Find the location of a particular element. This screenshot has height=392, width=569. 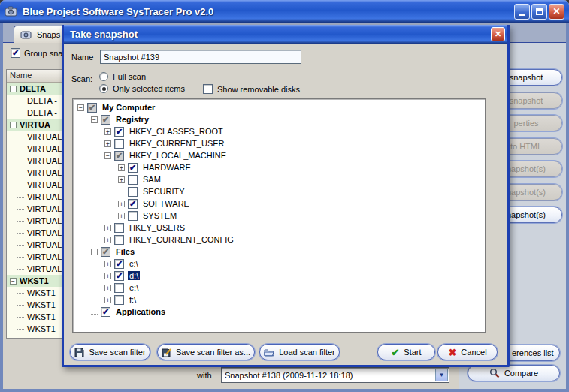

tree-node: +SAM is located at coordinates (279, 179).